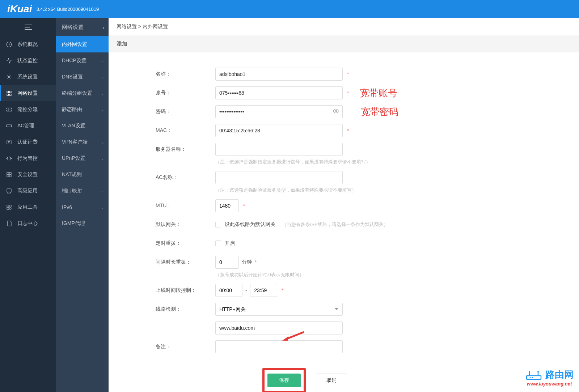 The height and width of the screenshot is (392, 579). Describe the element at coordinates (28, 93) in the screenshot. I see `nav-item-network: 网络设置` at that location.